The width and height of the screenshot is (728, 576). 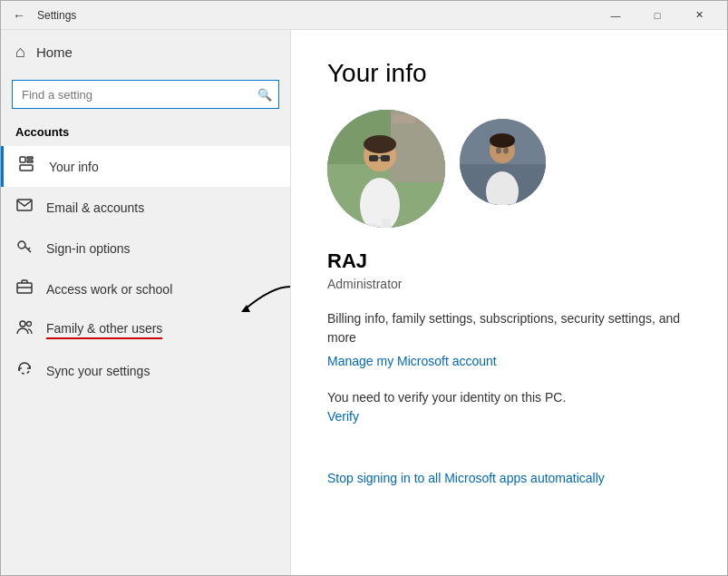 What do you see at coordinates (502, 161) in the screenshot?
I see `avatar-secondary` at bounding box center [502, 161].